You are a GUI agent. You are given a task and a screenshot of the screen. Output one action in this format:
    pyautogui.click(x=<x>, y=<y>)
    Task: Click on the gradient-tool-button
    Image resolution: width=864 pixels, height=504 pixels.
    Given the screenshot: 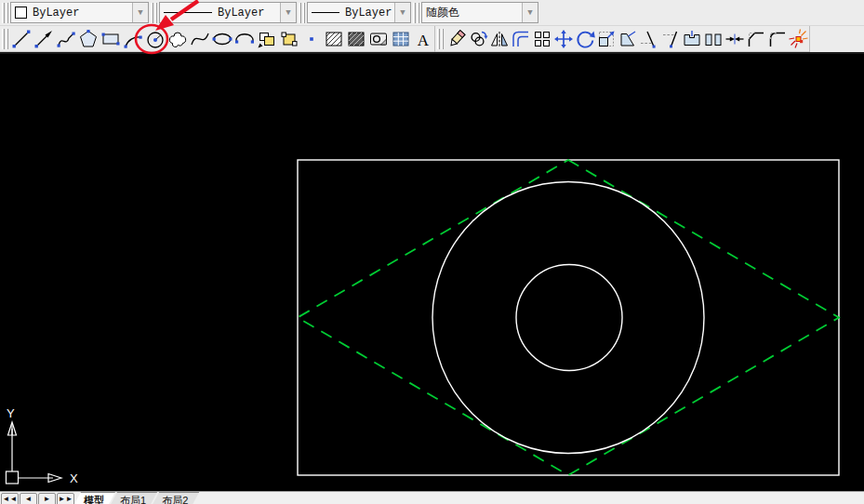 What is the action you would take?
    pyautogui.click(x=356, y=39)
    